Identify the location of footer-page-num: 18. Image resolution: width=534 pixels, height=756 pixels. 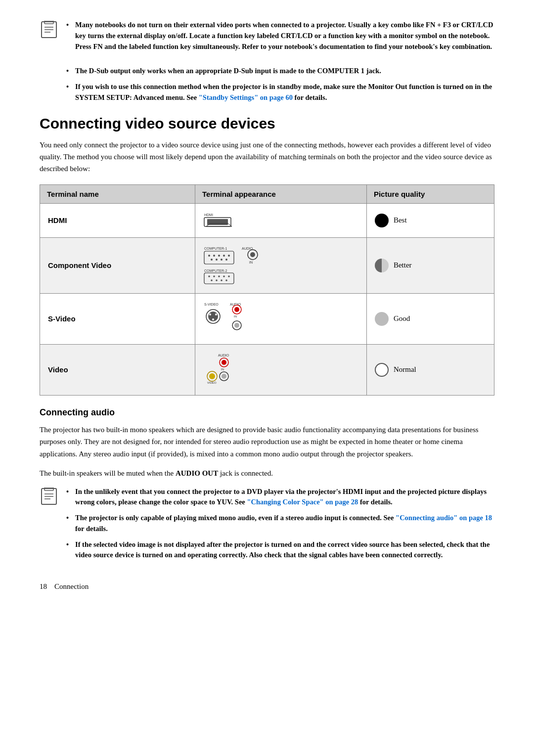
(44, 586).